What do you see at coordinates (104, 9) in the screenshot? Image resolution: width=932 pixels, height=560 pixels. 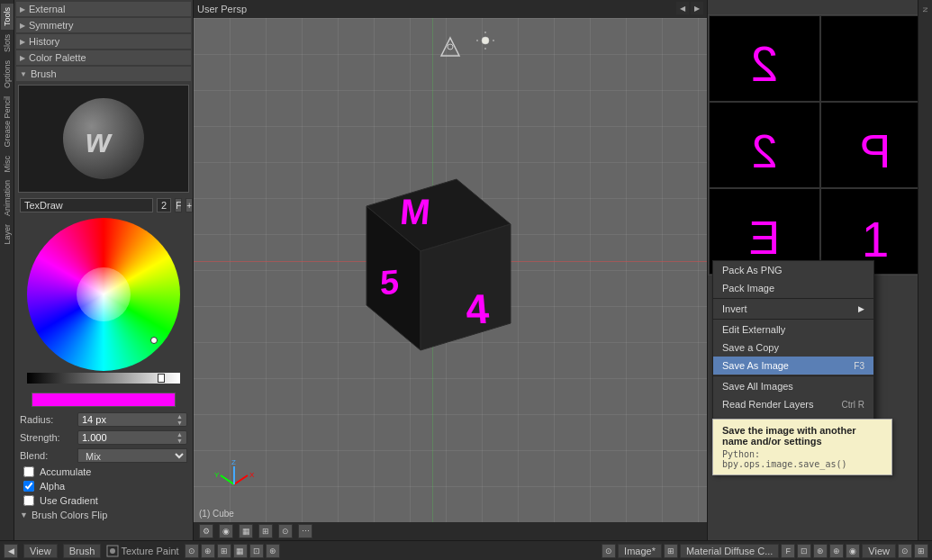 I see `section-external: ▶ External` at bounding box center [104, 9].